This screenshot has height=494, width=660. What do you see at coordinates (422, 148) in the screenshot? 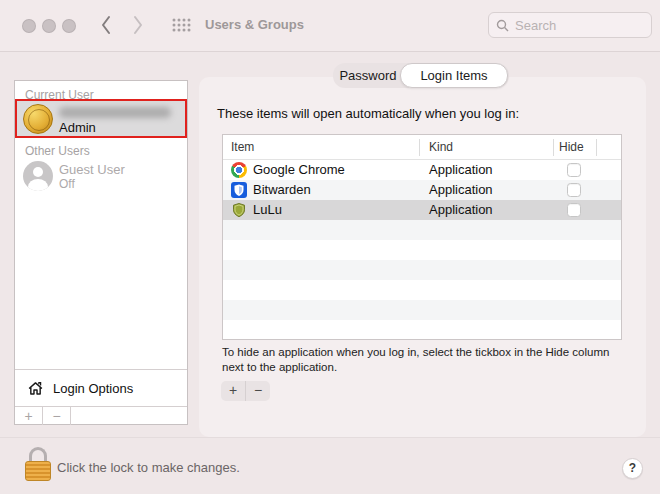
I see `table-header: Item Kind Hide` at bounding box center [422, 148].